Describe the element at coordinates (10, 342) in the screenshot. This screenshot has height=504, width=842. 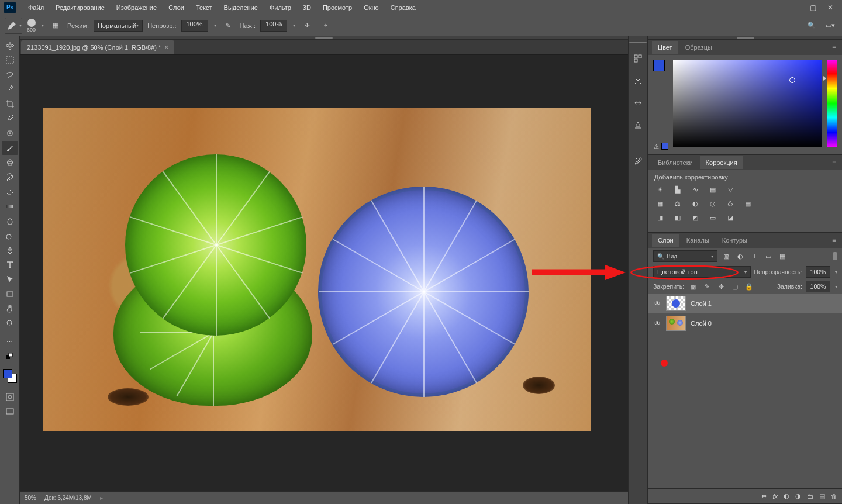
I see `edit-toolbar-icon: ⋯` at that location.